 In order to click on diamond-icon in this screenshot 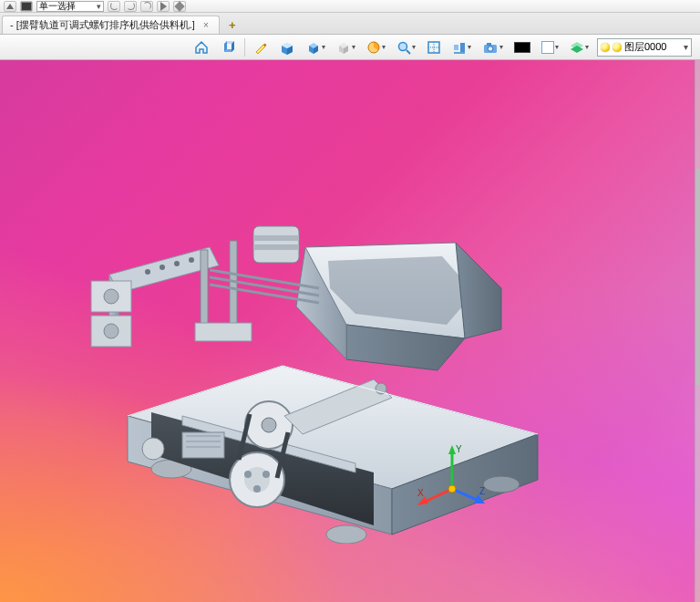, I will do `click(179, 5)`.